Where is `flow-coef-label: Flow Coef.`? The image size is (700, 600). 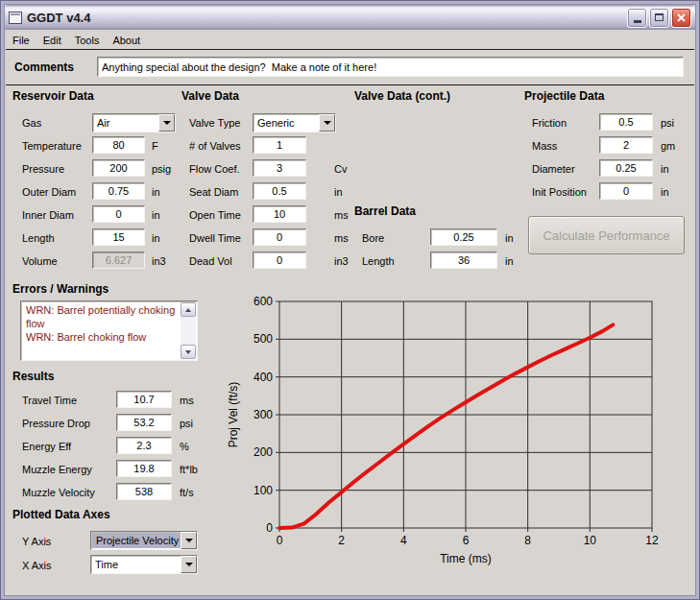
flow-coef-label: Flow Coef. is located at coordinates (215, 169).